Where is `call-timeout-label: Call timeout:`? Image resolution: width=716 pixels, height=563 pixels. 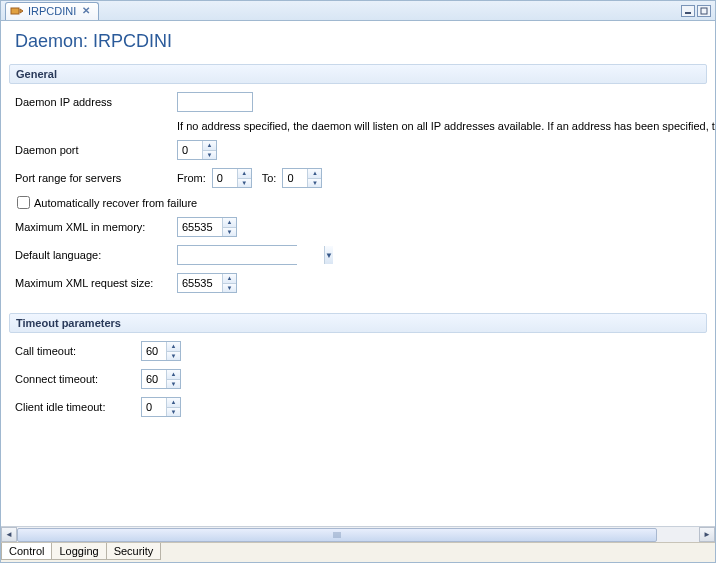
call-timeout-label: Call timeout: is located at coordinates (78, 351).